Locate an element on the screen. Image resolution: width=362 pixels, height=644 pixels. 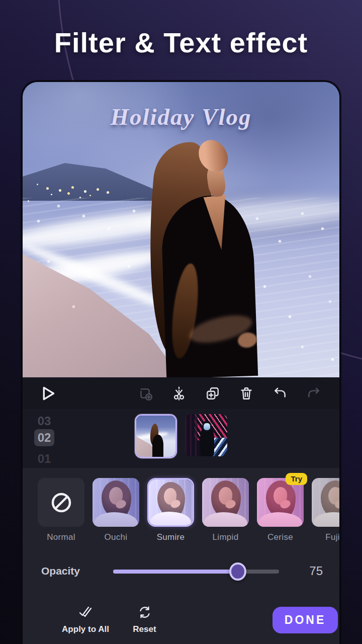
redo-icon is located at coordinates (314, 393).